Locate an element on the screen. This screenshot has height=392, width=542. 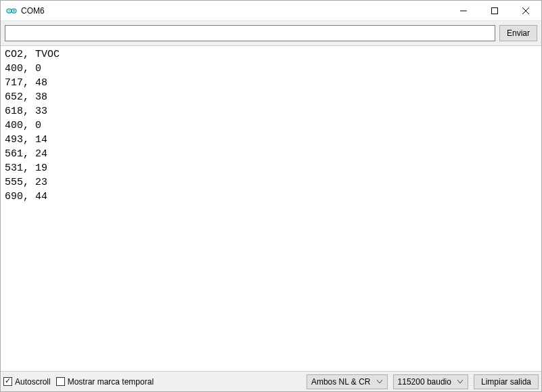
window-title: COM6 is located at coordinates (32, 11).